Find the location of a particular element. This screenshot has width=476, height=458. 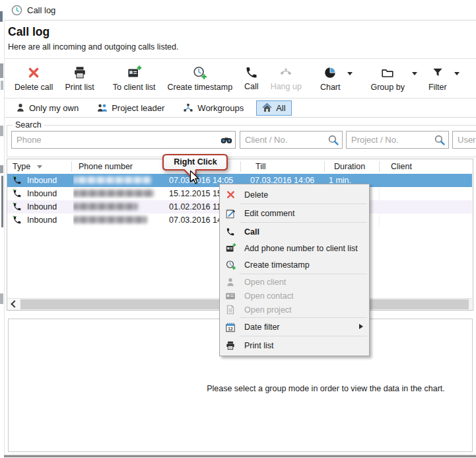

scope-tab-only-my-own: Only my own is located at coordinates (48, 108).